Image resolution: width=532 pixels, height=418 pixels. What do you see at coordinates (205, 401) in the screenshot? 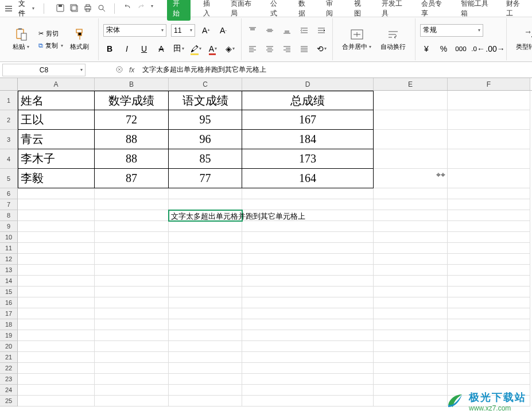
I see `cell-C25` at bounding box center [205, 401].